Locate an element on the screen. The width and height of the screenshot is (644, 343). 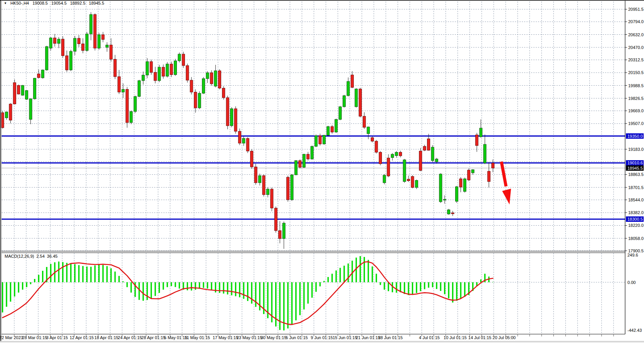
price-axis-label: 20632.0 is located at coordinates (636, 35).